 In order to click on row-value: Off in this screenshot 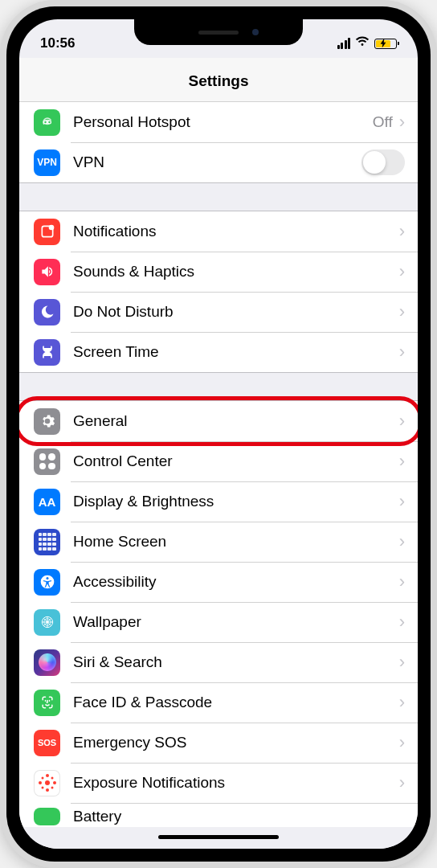, I will do `click(382, 122)`.